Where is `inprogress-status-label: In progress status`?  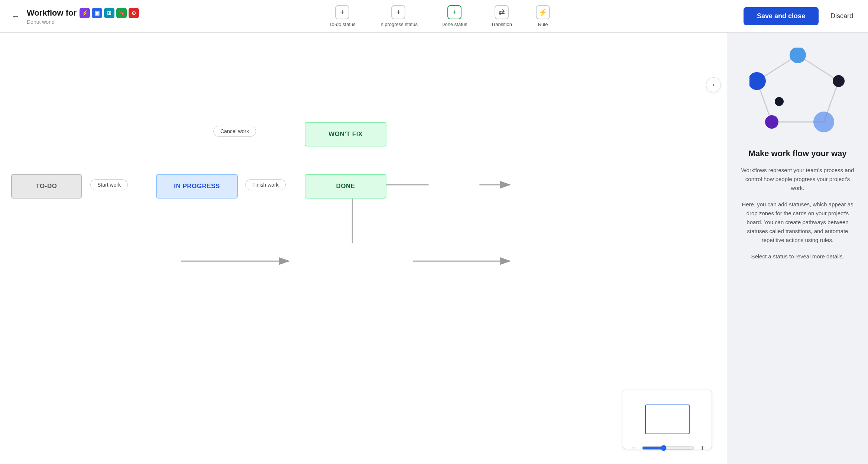
inprogress-status-label: In progress status is located at coordinates (398, 25).